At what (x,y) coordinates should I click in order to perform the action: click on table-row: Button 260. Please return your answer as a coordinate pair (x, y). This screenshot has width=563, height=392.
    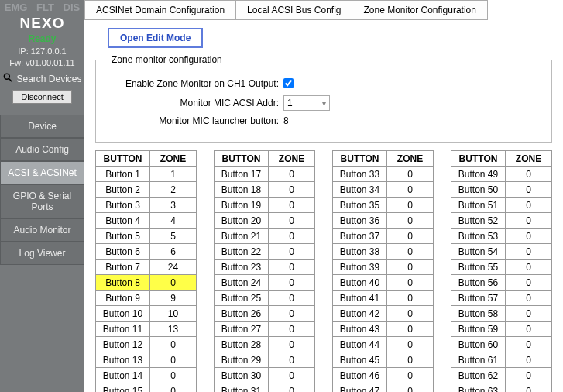
    Looking at the image, I should click on (265, 314).